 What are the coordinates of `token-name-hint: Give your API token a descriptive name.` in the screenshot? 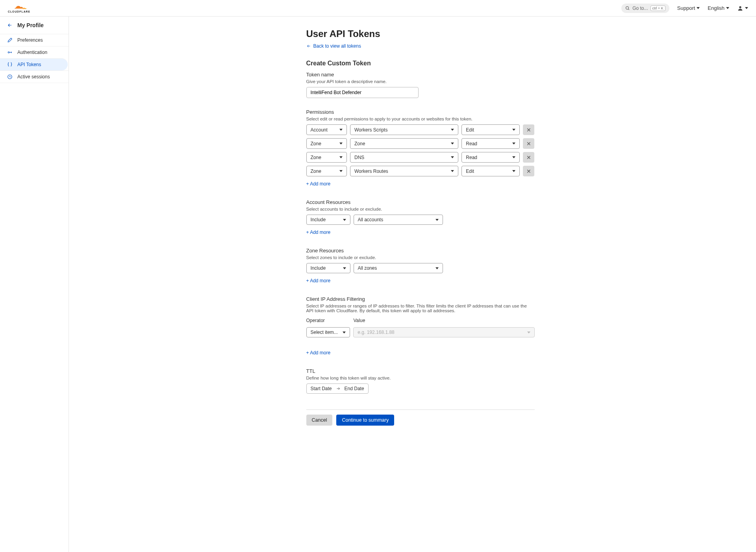 It's located at (421, 82).